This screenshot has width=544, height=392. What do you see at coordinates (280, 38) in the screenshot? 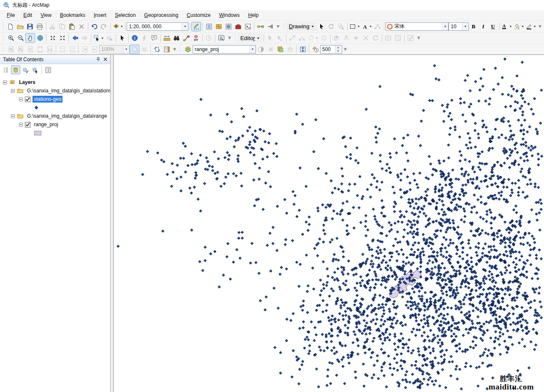
I see `edit-annotation-button: A` at bounding box center [280, 38].